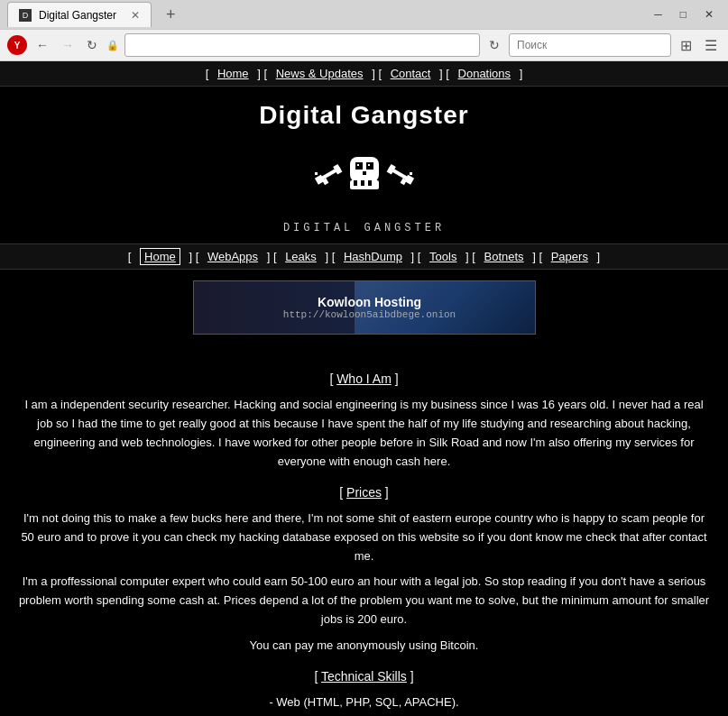 This screenshot has height=716, width=728. What do you see at coordinates (233, 74) in the screenshot?
I see `top-nav-home: Home` at bounding box center [233, 74].